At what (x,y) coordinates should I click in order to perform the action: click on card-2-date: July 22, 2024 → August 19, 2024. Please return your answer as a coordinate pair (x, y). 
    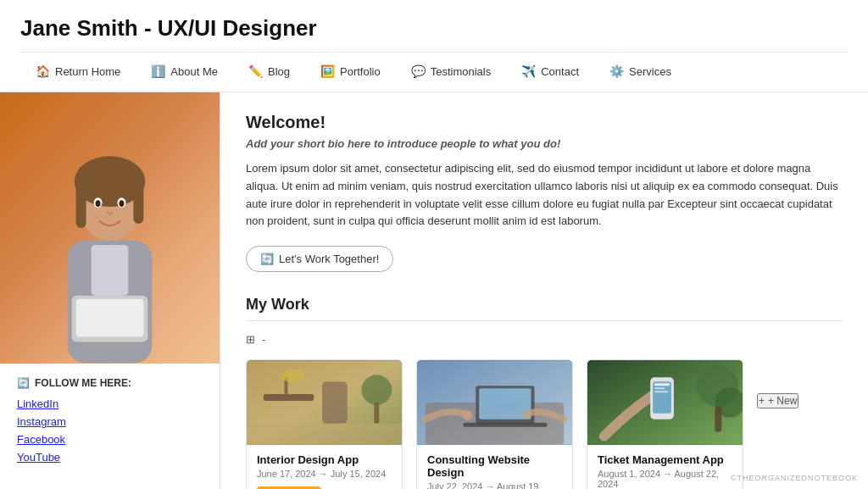
    Looking at the image, I should click on (495, 485).